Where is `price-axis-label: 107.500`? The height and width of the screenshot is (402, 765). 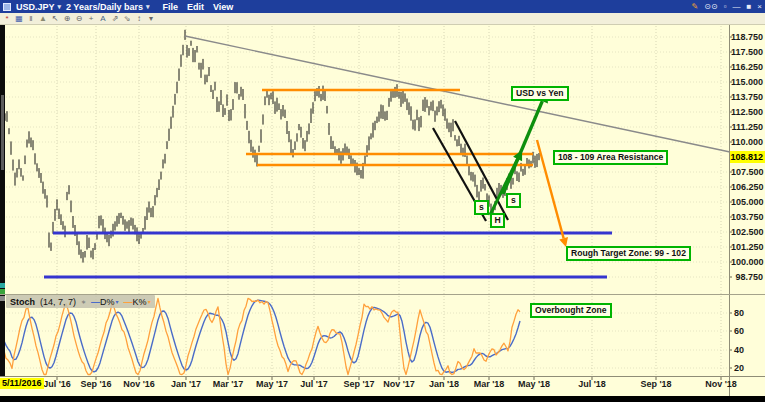
price-axis-label: 107.500 is located at coordinates (747, 172).